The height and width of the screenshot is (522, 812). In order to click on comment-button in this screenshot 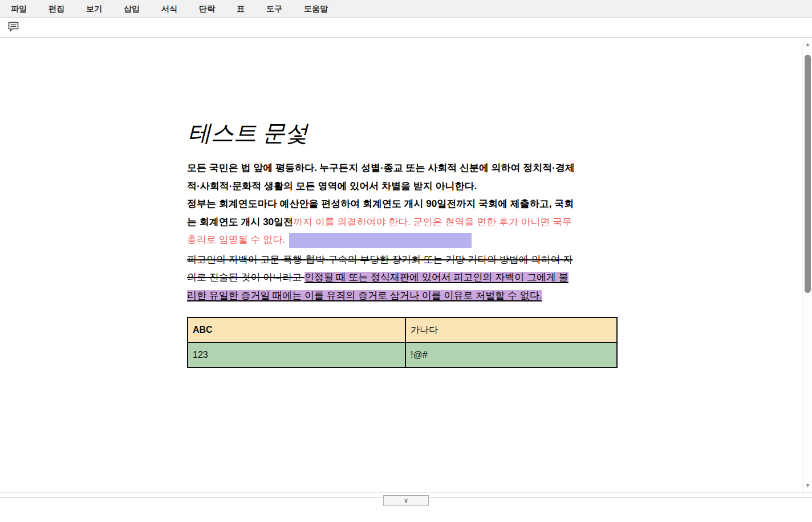, I will do `click(14, 28)`.